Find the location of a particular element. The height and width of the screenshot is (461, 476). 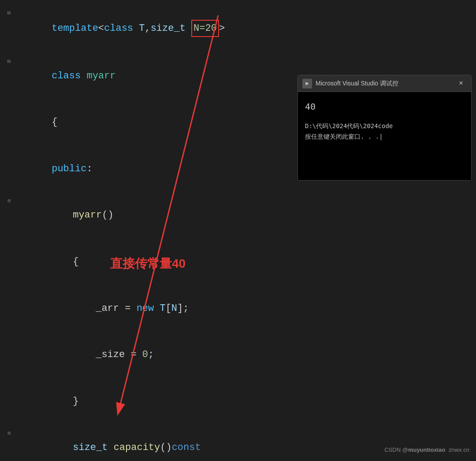

close-icon: × is located at coordinates (461, 84).